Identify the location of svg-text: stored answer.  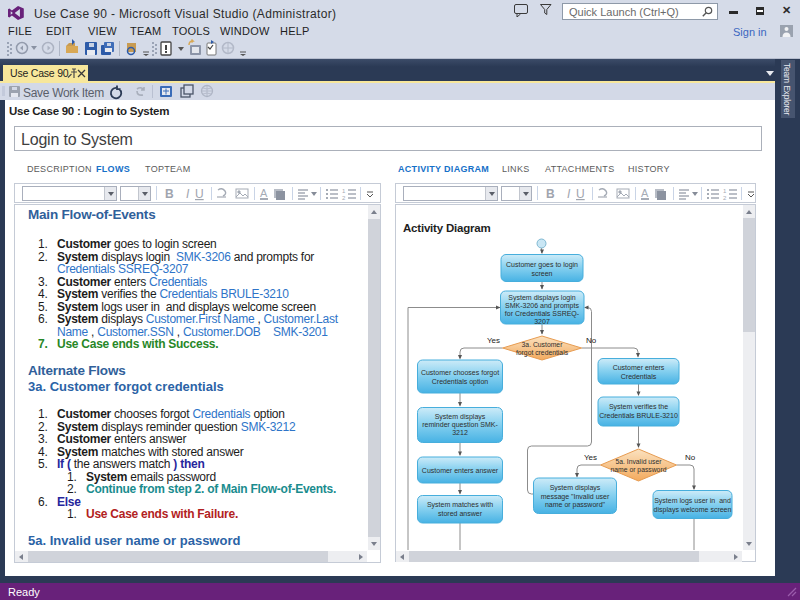
(460, 514).